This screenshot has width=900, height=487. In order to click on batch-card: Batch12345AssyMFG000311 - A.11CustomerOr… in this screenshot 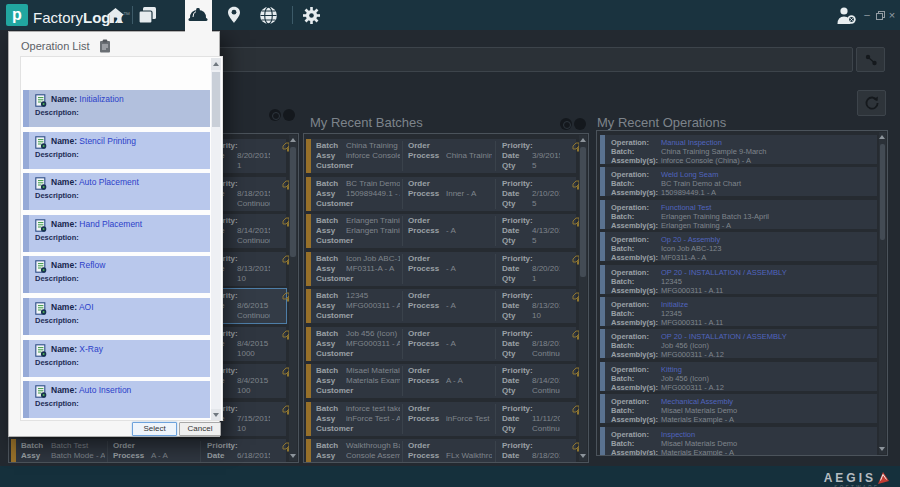, I will do `click(441, 306)`.